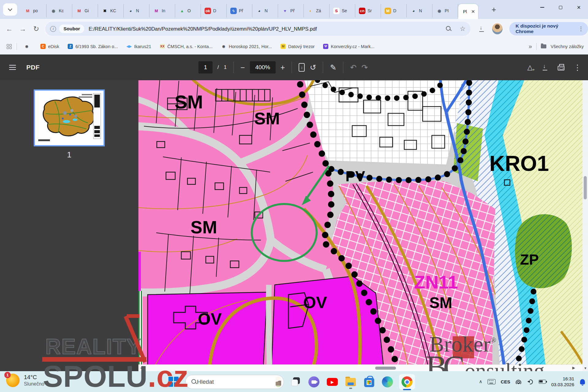 This screenshot has height=392, width=588. I want to click on notification-bell-icon, so click(582, 382).